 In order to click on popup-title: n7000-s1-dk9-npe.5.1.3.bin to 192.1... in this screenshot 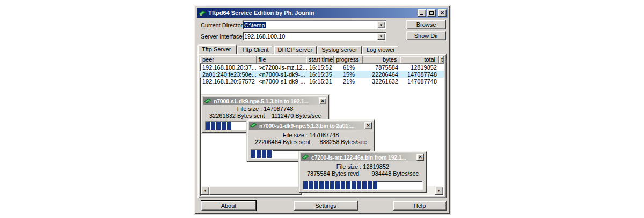, I will do `click(266, 101)`.